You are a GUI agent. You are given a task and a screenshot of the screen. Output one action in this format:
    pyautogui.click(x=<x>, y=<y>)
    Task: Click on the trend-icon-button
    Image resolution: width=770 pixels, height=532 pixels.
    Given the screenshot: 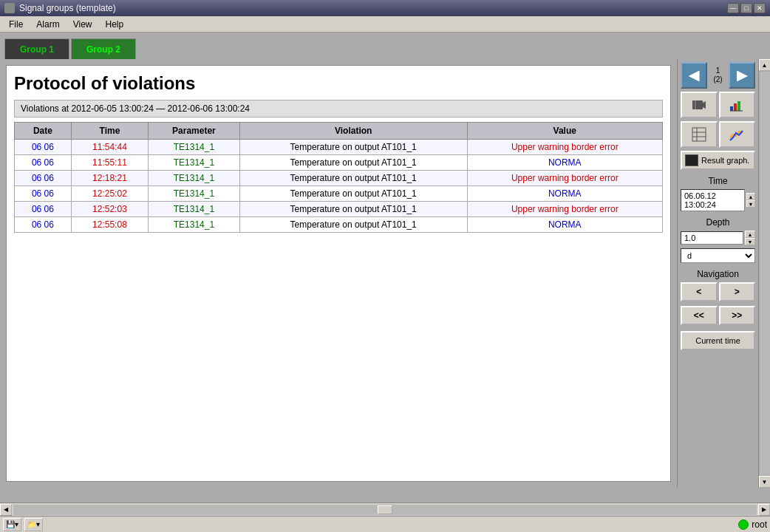 What is the action you would take?
    pyautogui.click(x=737, y=134)
    